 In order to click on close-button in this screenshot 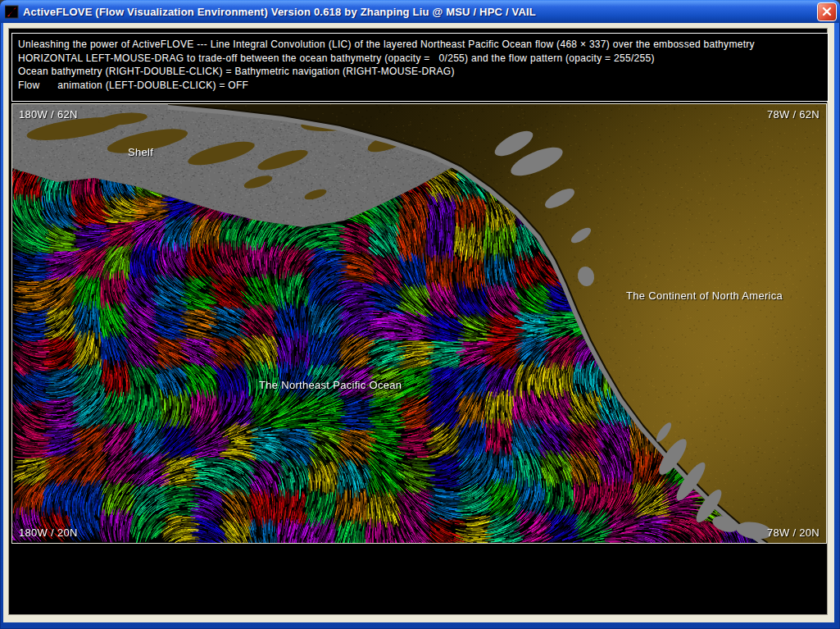, I will do `click(827, 11)`.